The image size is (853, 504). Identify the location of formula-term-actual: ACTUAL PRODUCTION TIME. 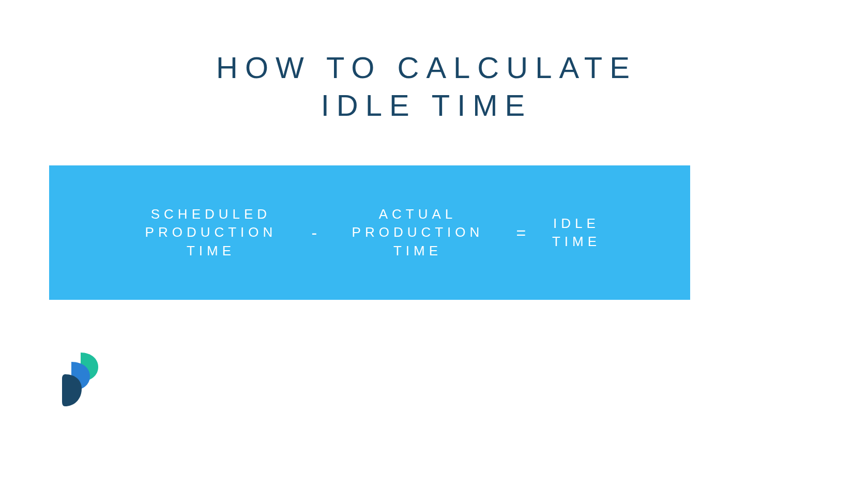
(418, 233).